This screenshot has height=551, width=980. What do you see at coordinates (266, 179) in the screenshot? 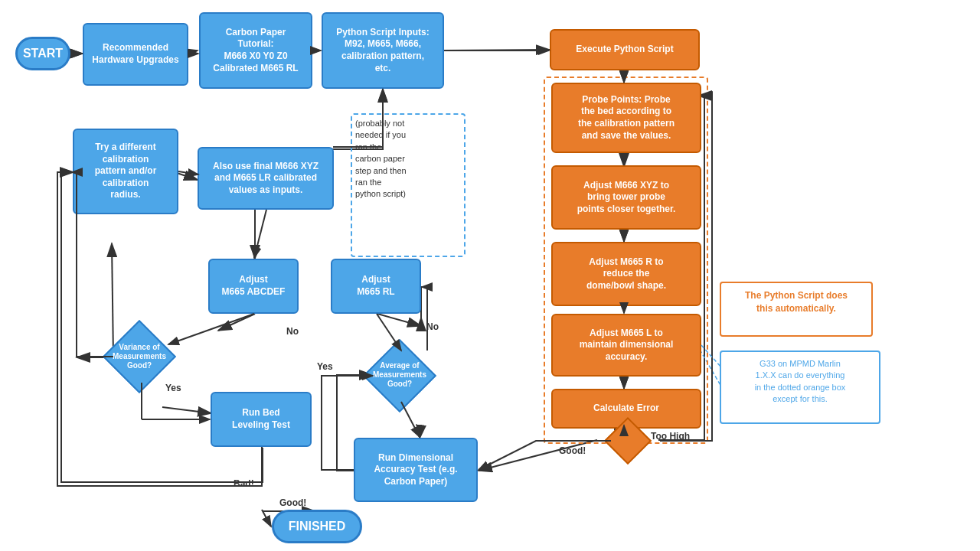
I see `also-use-final-label: Also use final M666 XYZand M665 LR calib…` at bounding box center [266, 179].